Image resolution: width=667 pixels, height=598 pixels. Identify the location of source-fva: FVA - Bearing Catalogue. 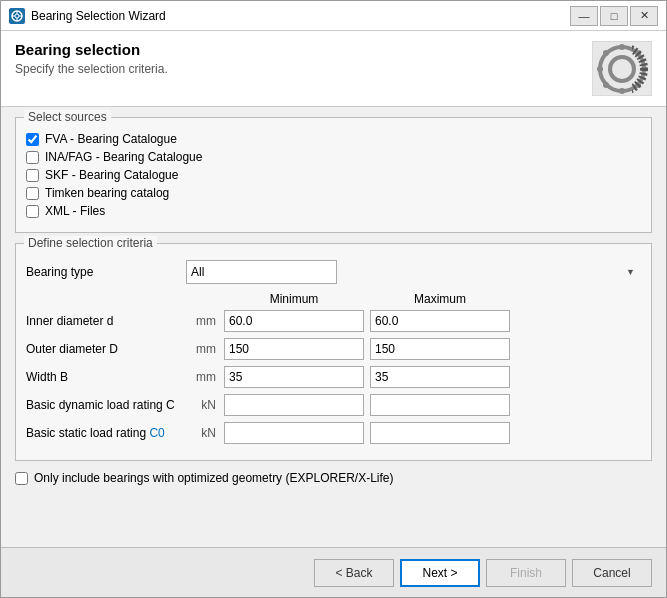
(334, 139).